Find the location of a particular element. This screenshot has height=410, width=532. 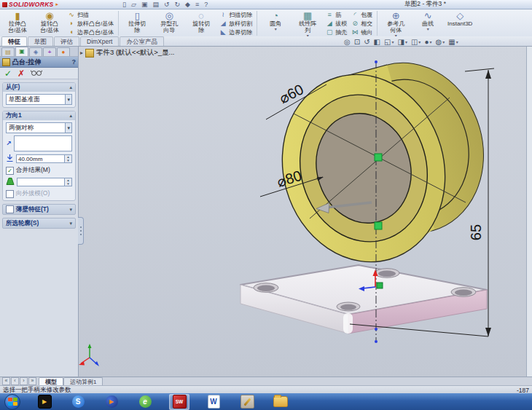

cancel-button: ✗ is located at coordinates (21, 74).